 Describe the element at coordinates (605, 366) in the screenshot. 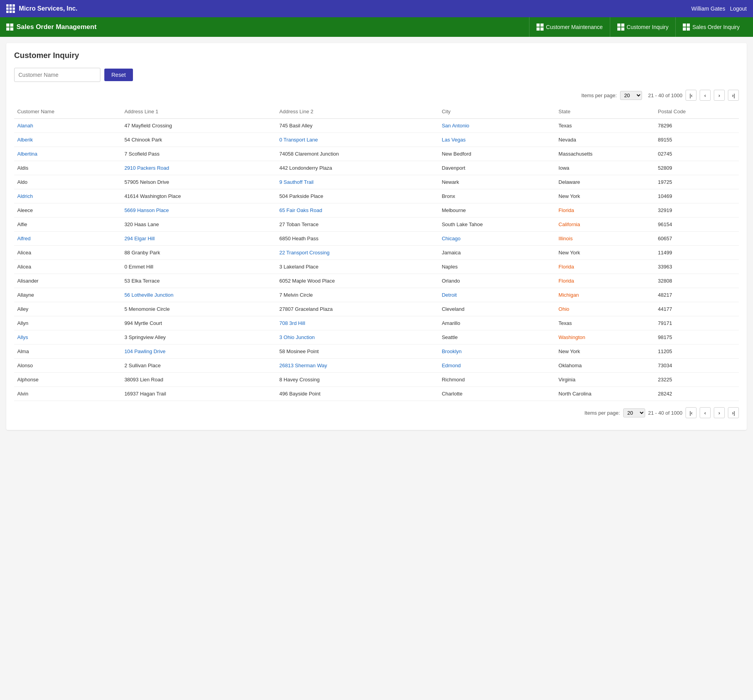

I see `table-cell-state: Oklahoma` at that location.